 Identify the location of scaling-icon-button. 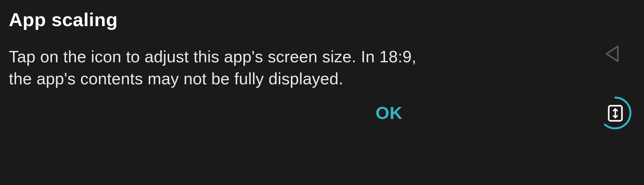
(615, 114).